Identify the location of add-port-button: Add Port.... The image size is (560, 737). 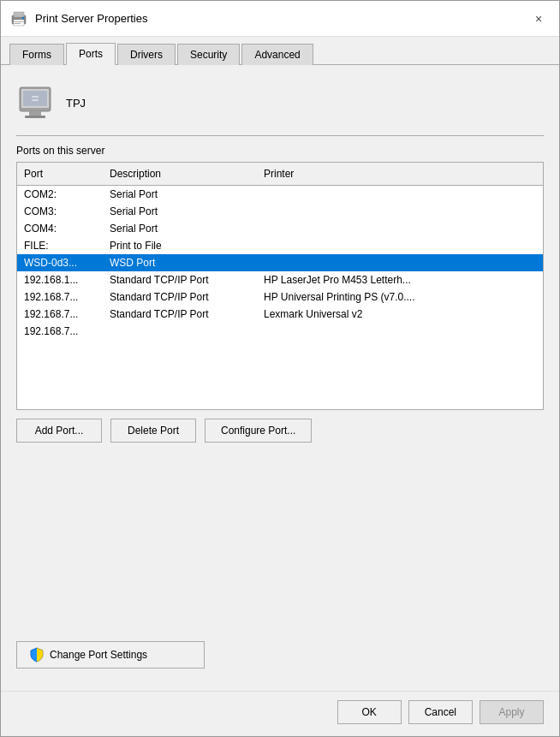
(59, 431).